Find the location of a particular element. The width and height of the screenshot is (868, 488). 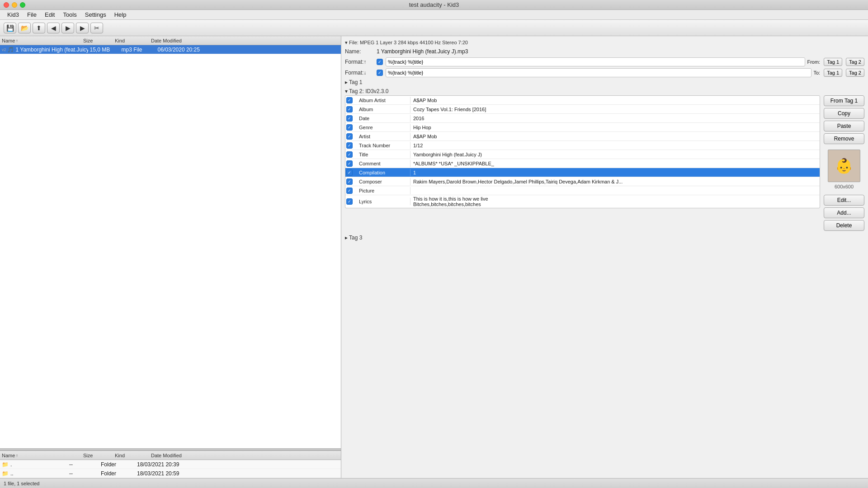

tag-row: ✓Comment*ALBUMS* *USA* _UNSKIPPABLE_ is located at coordinates (582, 164).